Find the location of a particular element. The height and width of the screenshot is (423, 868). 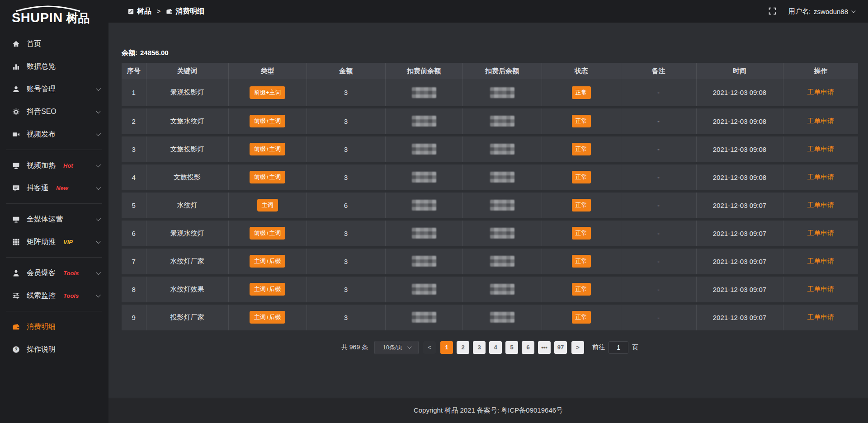

table-row: 7 水纹灯厂家 主词+后缀 3 正常 - 2021-12-03 09:07 工单… is located at coordinates (490, 261).